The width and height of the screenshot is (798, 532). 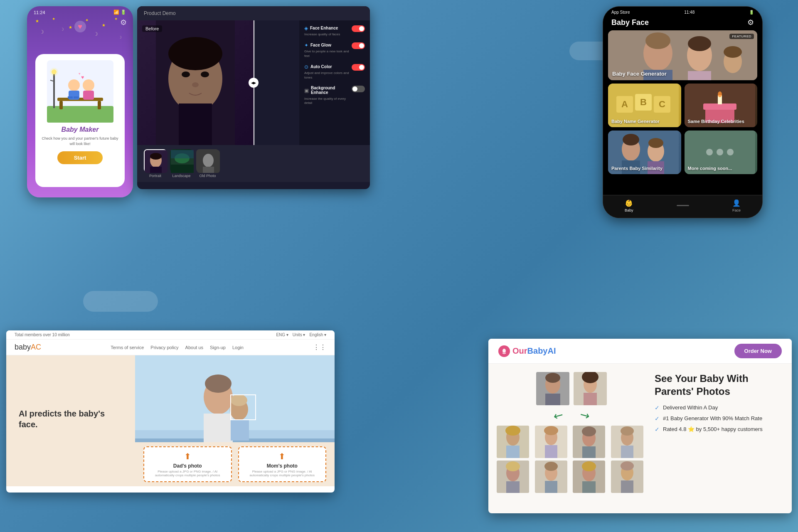 I want to click on panel-babyac-website: Total members over 10 million ENG ▾ Unit…, so click(x=170, y=411).